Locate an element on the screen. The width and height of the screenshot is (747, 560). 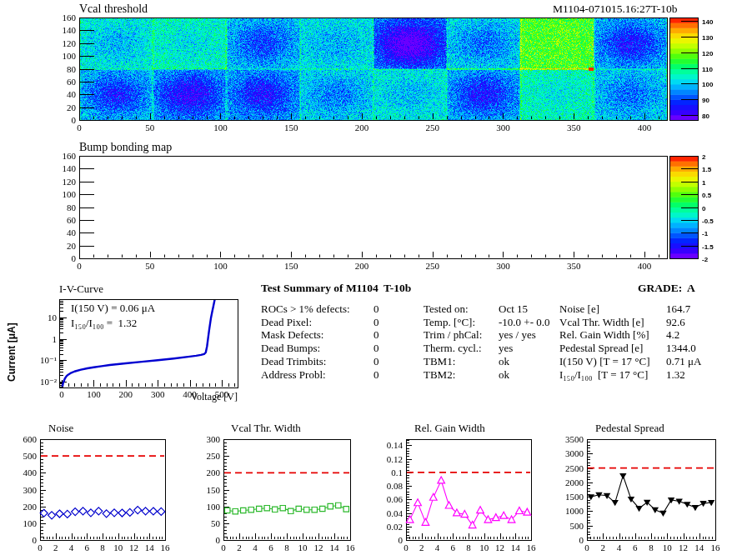
module-id-label: M1104-071015.16:27T-10b is located at coordinates (615, 10).